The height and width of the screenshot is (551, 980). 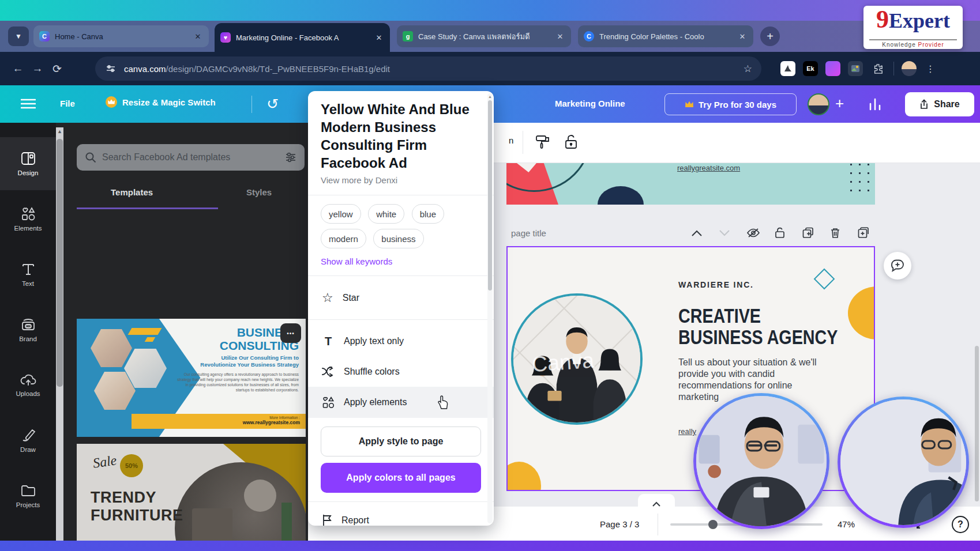 I want to click on bookmark-star-icon: ☆, so click(x=748, y=69).